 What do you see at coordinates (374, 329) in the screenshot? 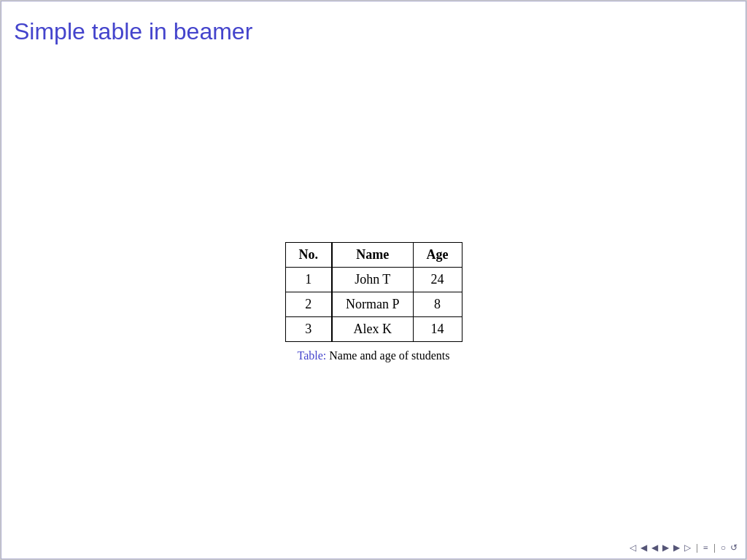
I see `table-row: 3Alex K14` at bounding box center [374, 329].